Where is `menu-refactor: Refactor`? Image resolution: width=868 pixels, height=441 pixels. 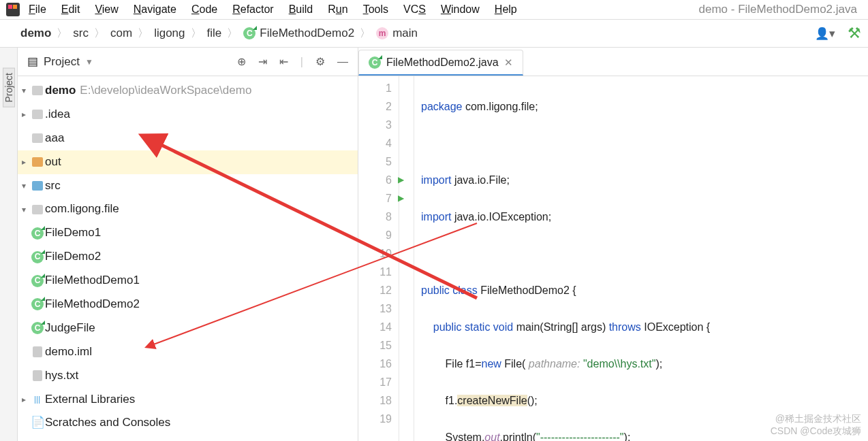 menu-refactor: Refactor is located at coordinates (253, 10).